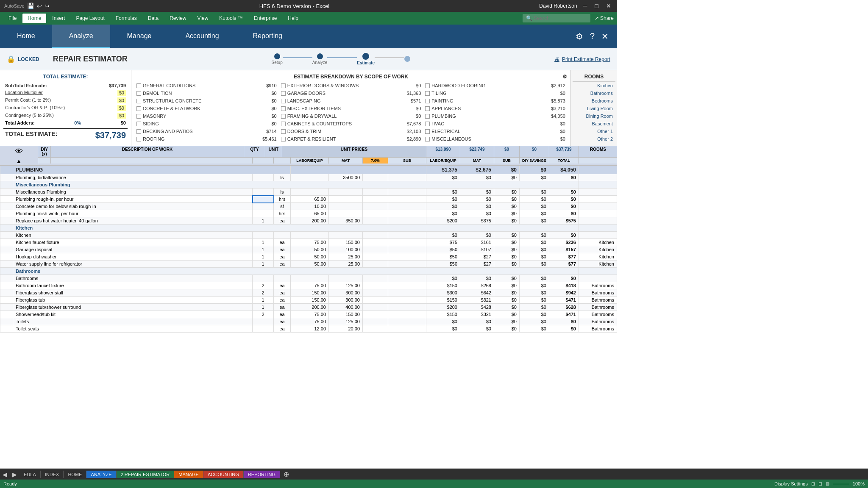  Describe the element at coordinates (81, 36) in the screenshot. I see `nav-tab-analyze: Analyze` at that location.